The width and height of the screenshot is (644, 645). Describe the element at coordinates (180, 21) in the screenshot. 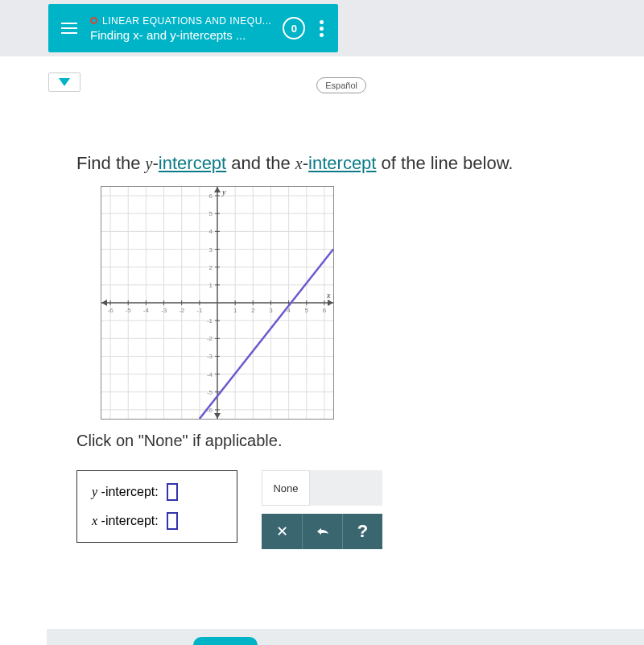

I see `category-label: LINEAR EQUATIONS AND INEQU...` at that location.